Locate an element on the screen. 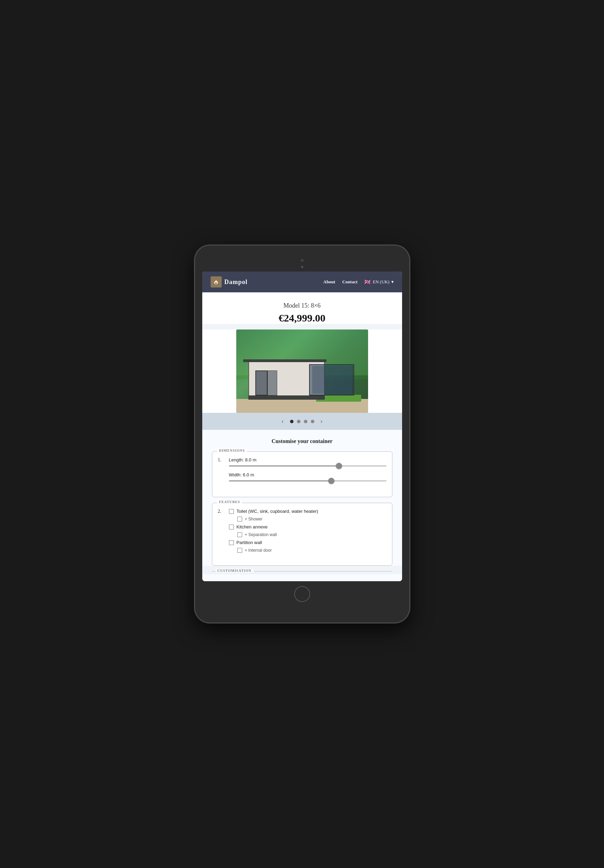 Image resolution: width=604 pixels, height=868 pixels. tablet-home-button is located at coordinates (302, 594).